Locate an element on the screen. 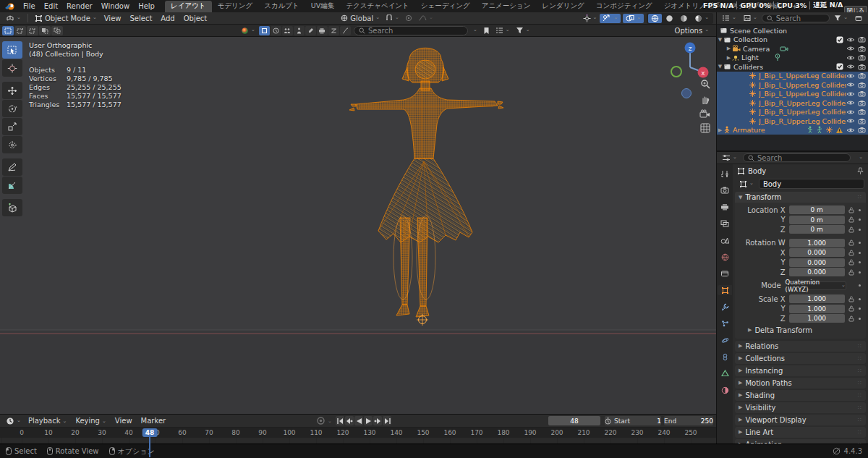 This screenshot has height=458, width=868. material-shading-button is located at coordinates (684, 19).